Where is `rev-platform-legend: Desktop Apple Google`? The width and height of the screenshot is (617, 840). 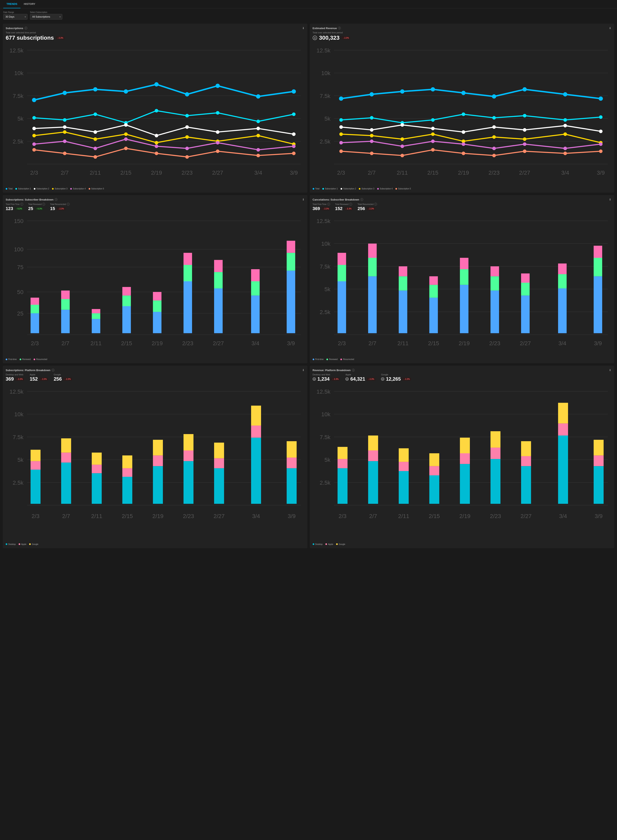
rev-platform-legend: Desktop Apple Google is located at coordinates (462, 544).